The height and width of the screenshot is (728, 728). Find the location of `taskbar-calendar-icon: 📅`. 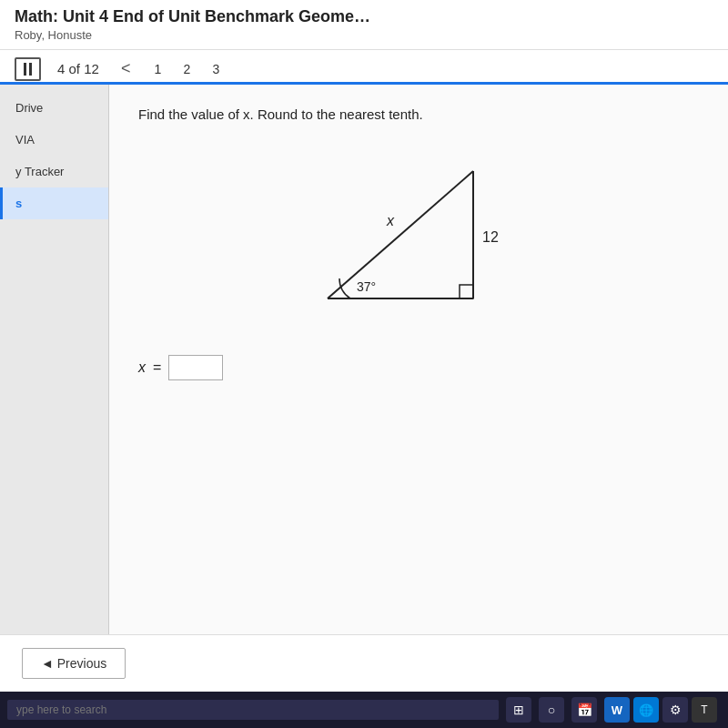

taskbar-calendar-icon: 📅 is located at coordinates (584, 710).